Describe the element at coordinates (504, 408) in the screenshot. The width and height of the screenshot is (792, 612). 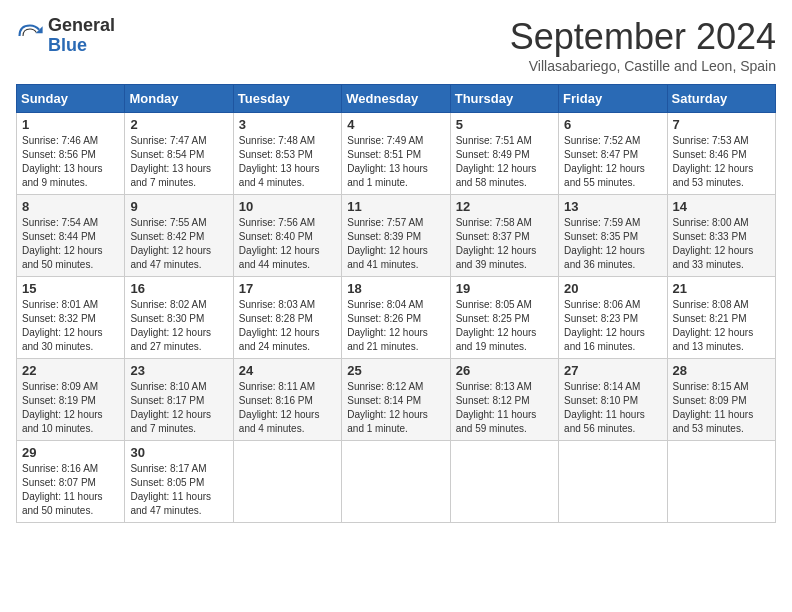
I see `day-info: Sunrise: 8:13 AM Sunset: 8:12 PM Dayligh…` at that location.